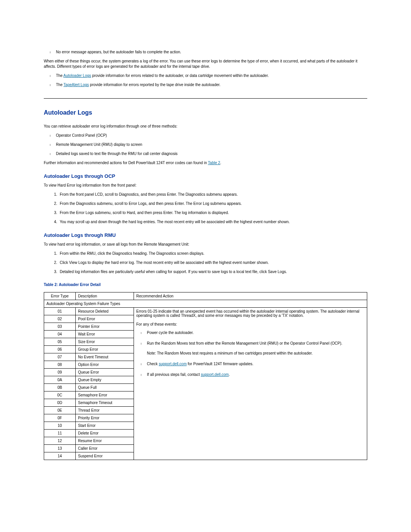  Describe the element at coordinates (213, 204) in the screenshot. I see `list-item: From the Diagnostics submenu, scroll to …` at that location.